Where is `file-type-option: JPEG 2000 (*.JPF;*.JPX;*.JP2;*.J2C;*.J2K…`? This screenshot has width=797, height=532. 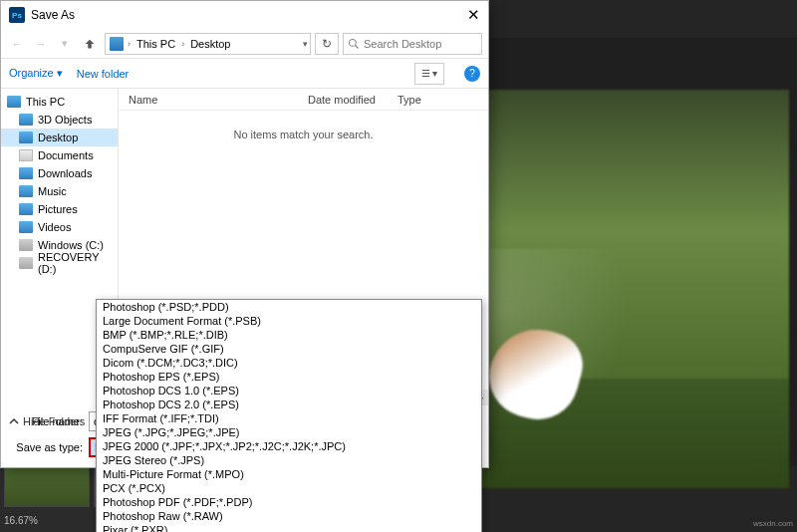
file-type-option: JPEG 2000 (*.JPF;*.JPX;*.JP2;*.J2C;*.J2K… is located at coordinates (289, 446).